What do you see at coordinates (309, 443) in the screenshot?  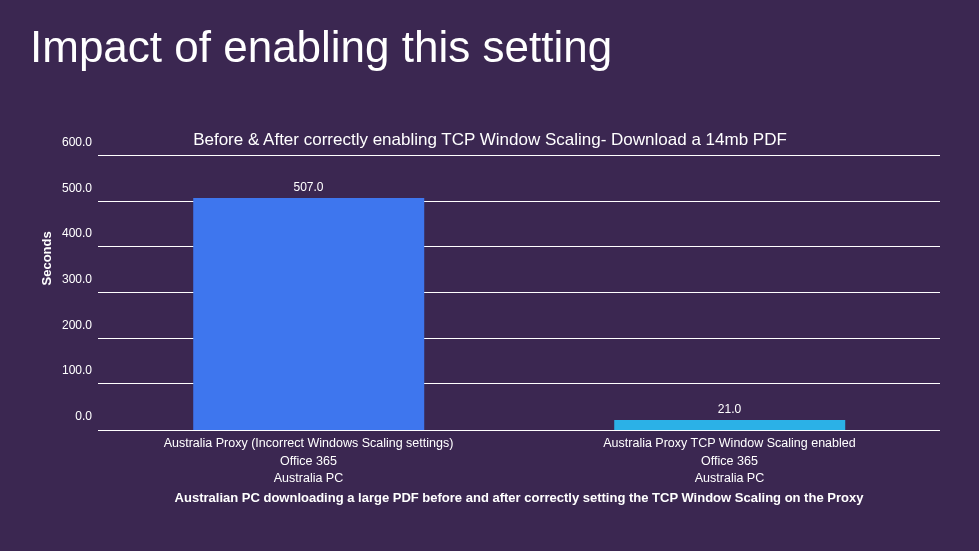 I see `x-cat-line1: Australia Proxy (Incorrect Windows Scali…` at bounding box center [309, 443].